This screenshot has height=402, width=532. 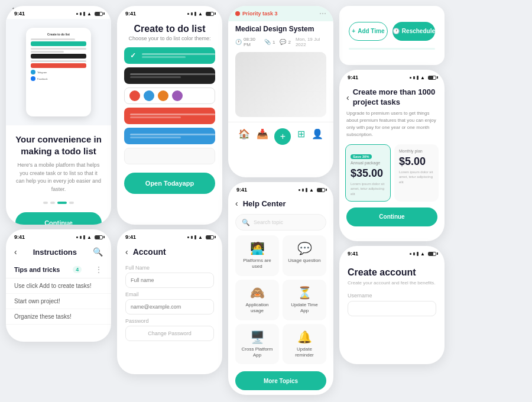 I want to click on update-reminder-label: Update reminder, so click(x=304, y=352).